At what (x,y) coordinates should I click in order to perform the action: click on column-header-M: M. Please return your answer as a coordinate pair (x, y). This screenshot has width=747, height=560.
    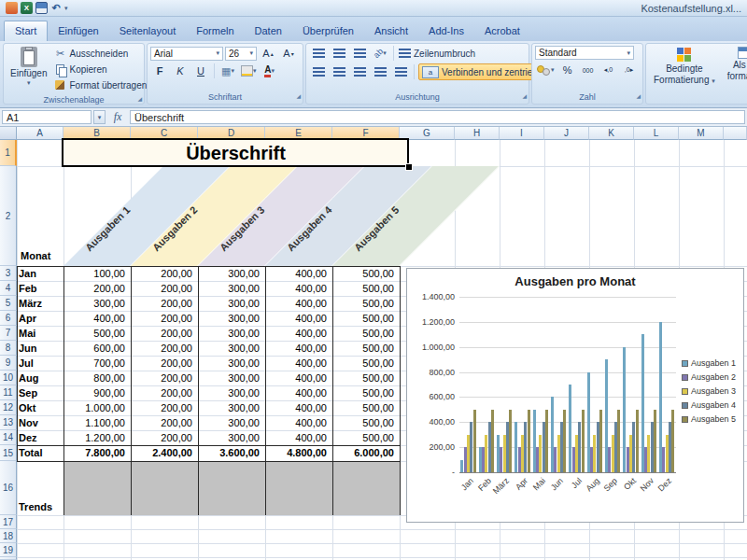
    Looking at the image, I should click on (701, 133).